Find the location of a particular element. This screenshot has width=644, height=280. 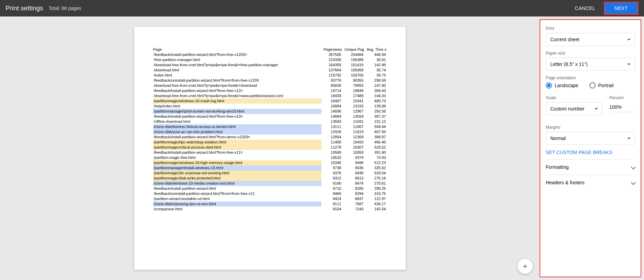

table-row: /partitionmanager/install-windows-10.htm… is located at coordinates (270, 168).